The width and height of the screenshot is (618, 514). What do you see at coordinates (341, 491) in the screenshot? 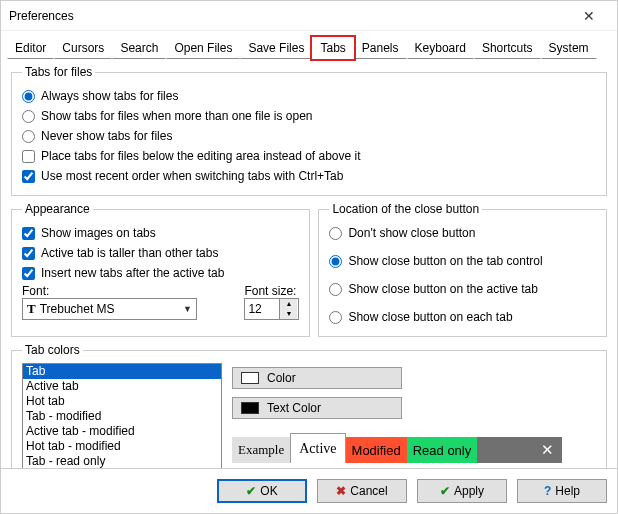
I see `x-icon: ✖` at bounding box center [341, 491].